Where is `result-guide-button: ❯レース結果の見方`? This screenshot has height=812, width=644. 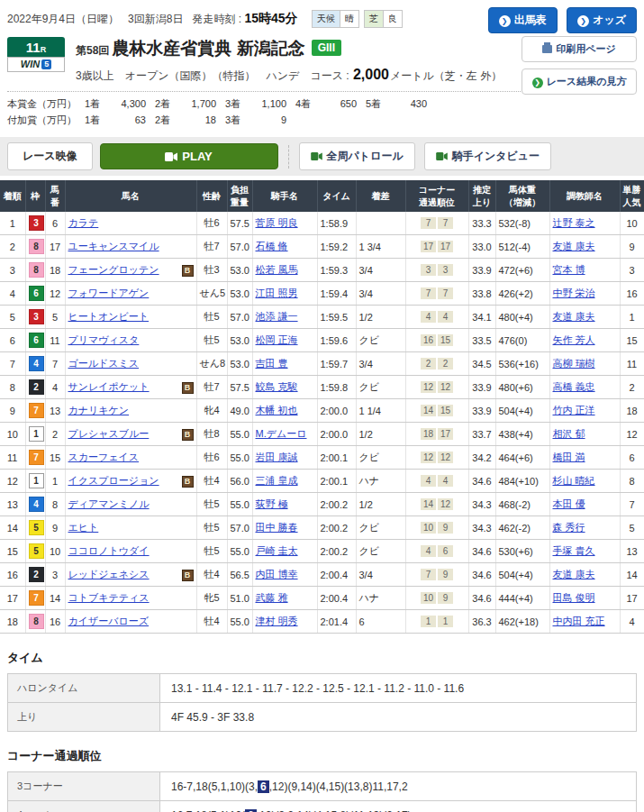
result-guide-button: ❯レース結果の見方 is located at coordinates (579, 81).